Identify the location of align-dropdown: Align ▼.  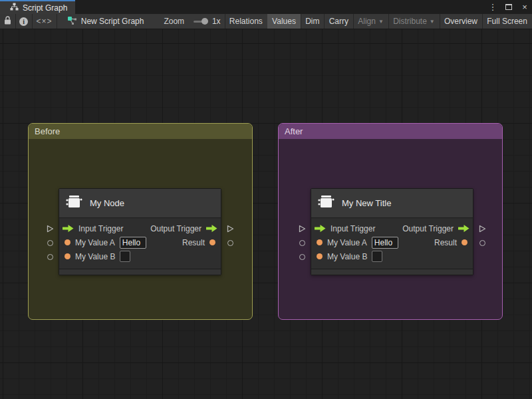
(371, 21).